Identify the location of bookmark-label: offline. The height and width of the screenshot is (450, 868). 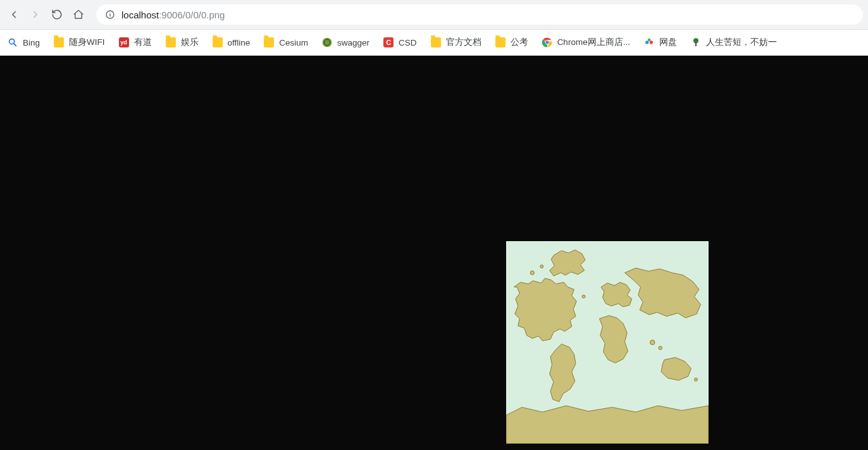
(239, 43).